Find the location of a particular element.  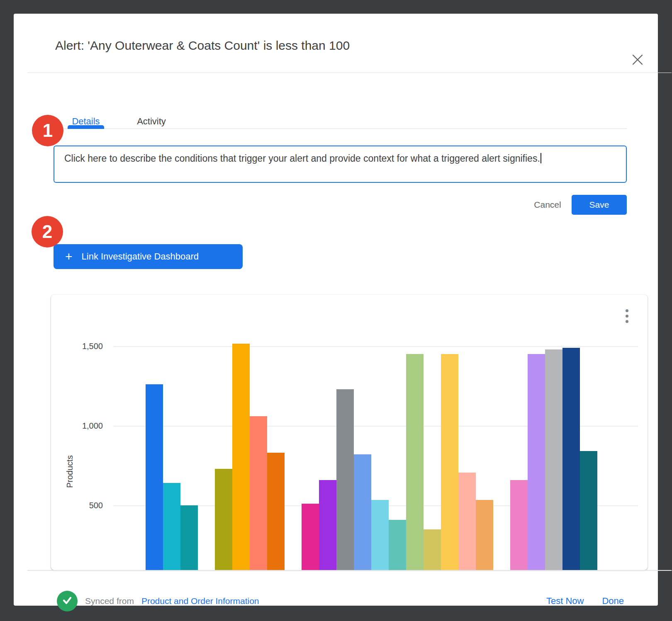

tab-activity: Activity is located at coordinates (151, 121).